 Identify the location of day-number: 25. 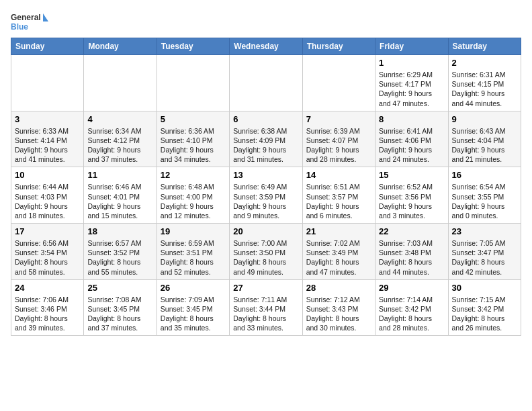
(120, 287).